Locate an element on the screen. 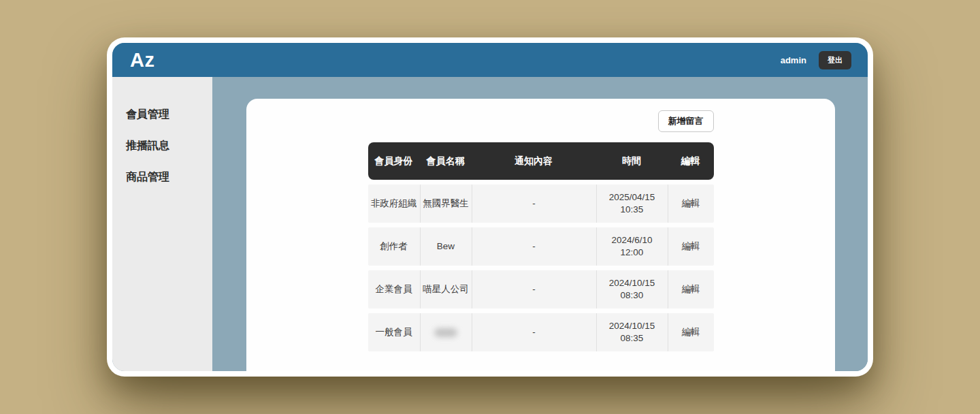 The width and height of the screenshot is (980, 414). add-message-button: 新增留言 is located at coordinates (686, 121).